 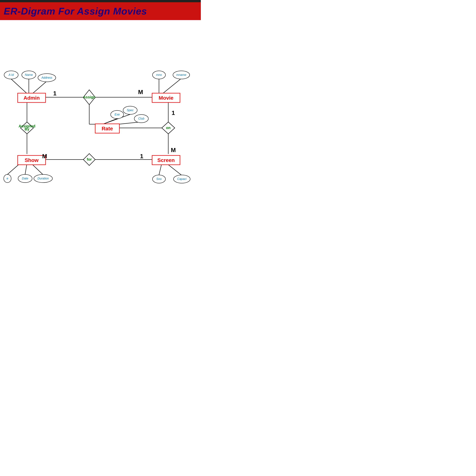 I want to click on mno-text: mno, so click(x=159, y=75).